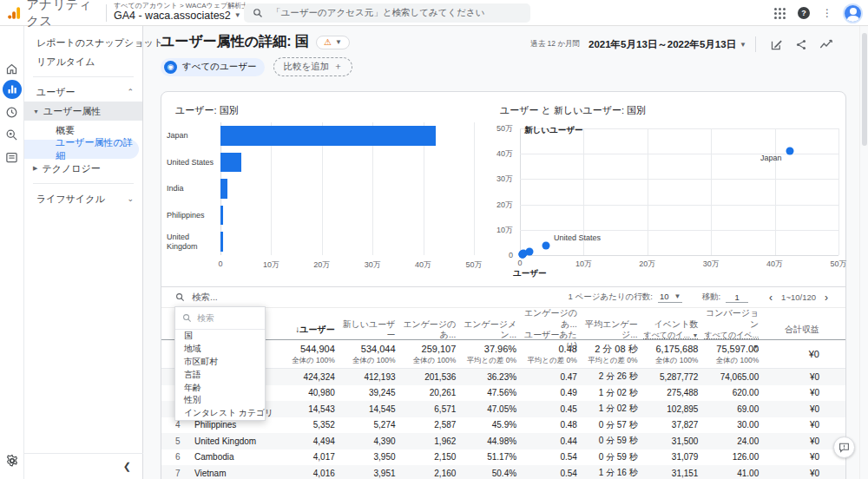 This screenshot has height=479, width=868. I want to click on dropdown-item-年齢: 年齢, so click(220, 389).